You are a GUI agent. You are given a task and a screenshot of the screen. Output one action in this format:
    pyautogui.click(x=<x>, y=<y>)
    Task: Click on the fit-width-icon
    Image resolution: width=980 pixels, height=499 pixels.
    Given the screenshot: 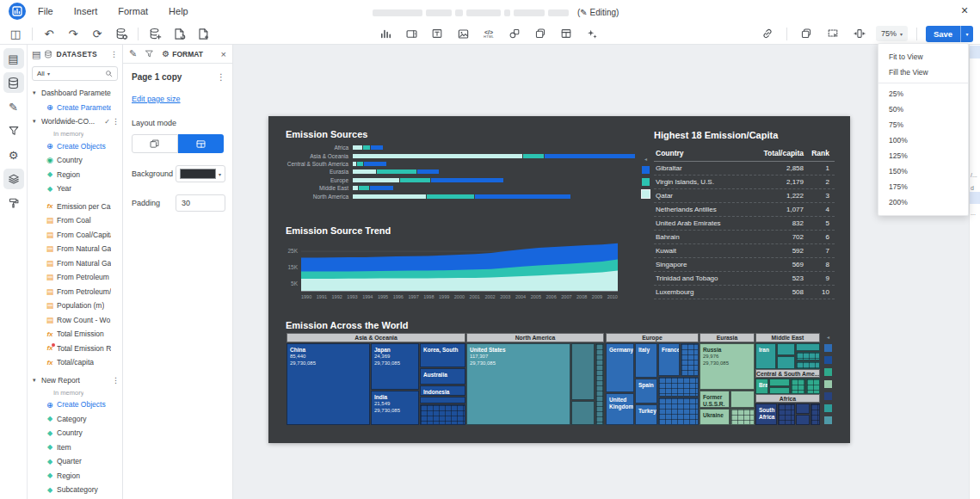 What is the action you would take?
    pyautogui.click(x=860, y=34)
    